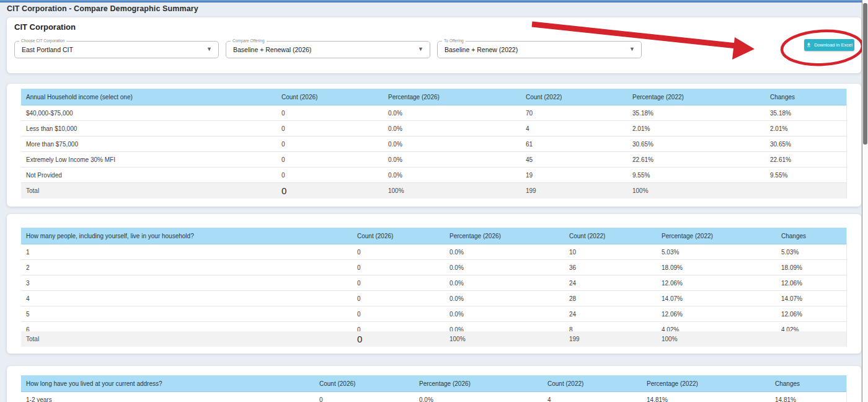 Image resolution: width=868 pixels, height=402 pixels. I want to click on row-label: 4, so click(187, 299).